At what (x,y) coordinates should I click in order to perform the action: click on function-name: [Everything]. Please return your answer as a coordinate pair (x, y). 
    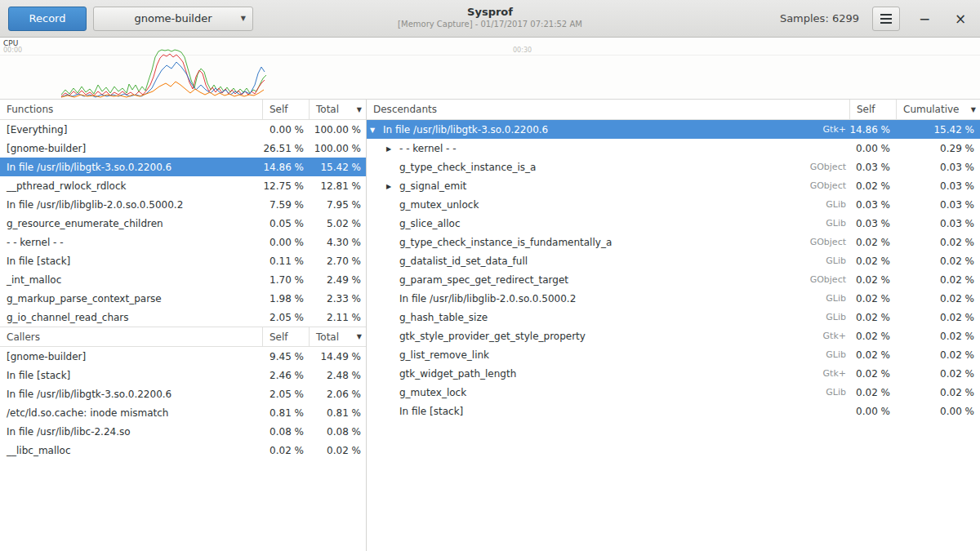
    Looking at the image, I should click on (131, 130).